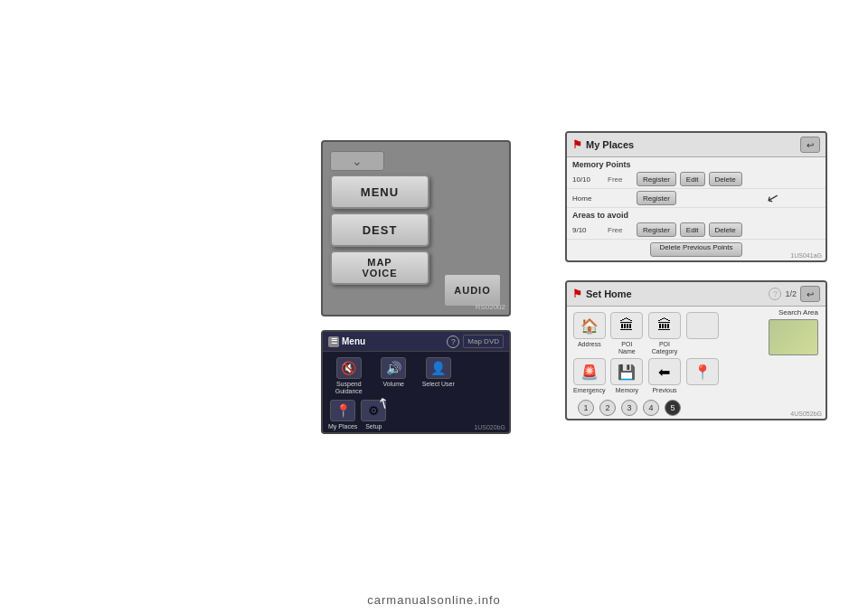 The image size is (868, 614). I want to click on map-thumbnail, so click(794, 337).